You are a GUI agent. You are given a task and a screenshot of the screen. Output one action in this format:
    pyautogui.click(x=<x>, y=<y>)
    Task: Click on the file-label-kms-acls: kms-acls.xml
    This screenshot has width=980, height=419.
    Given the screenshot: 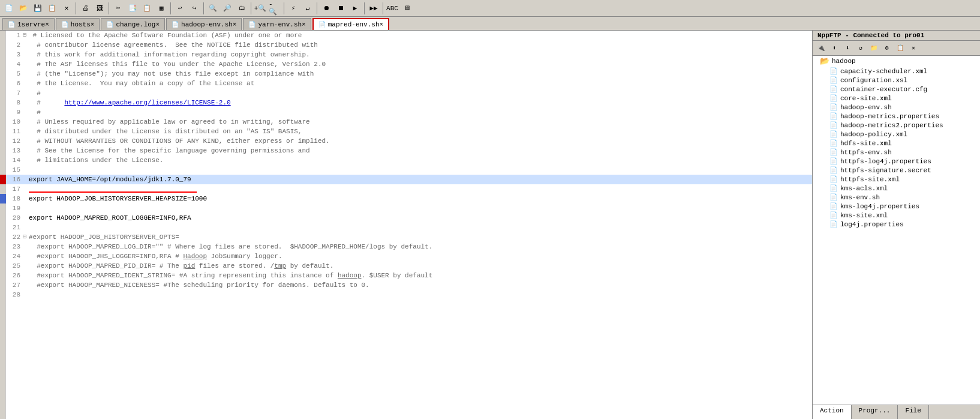 What is the action you would take?
    pyautogui.click(x=864, y=188)
    